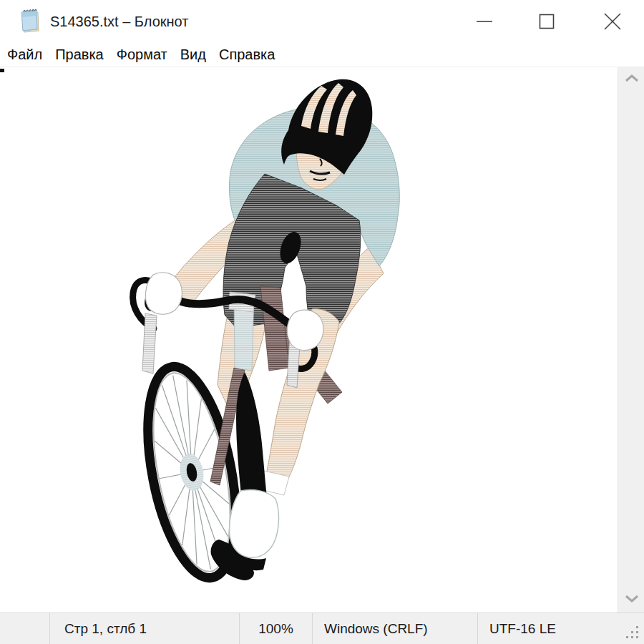 Image resolution: width=644 pixels, height=644 pixels. What do you see at coordinates (322, 55) in the screenshot?
I see `menu-bar: Файл Правка Формат Вид Справка` at bounding box center [322, 55].